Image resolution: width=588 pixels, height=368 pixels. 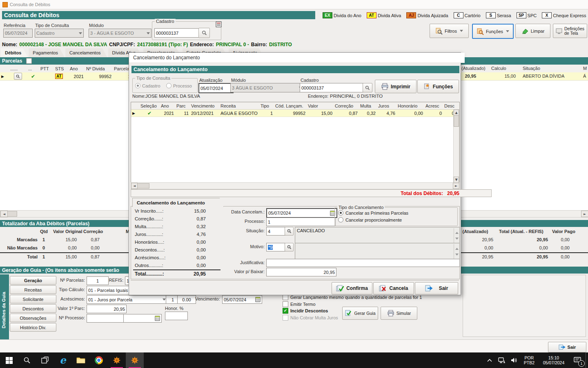 I want to click on header-selecao: Seleção, so click(x=149, y=106).